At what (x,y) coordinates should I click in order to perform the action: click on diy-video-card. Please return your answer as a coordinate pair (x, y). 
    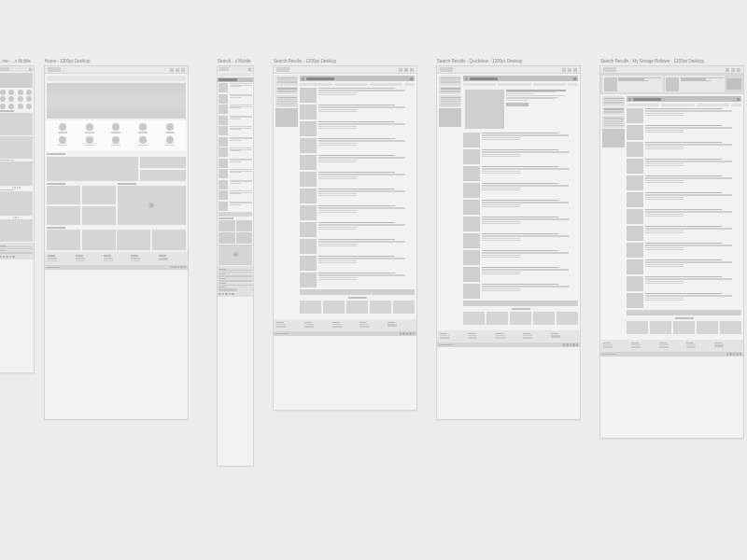
    Looking at the image, I should click on (235, 255).